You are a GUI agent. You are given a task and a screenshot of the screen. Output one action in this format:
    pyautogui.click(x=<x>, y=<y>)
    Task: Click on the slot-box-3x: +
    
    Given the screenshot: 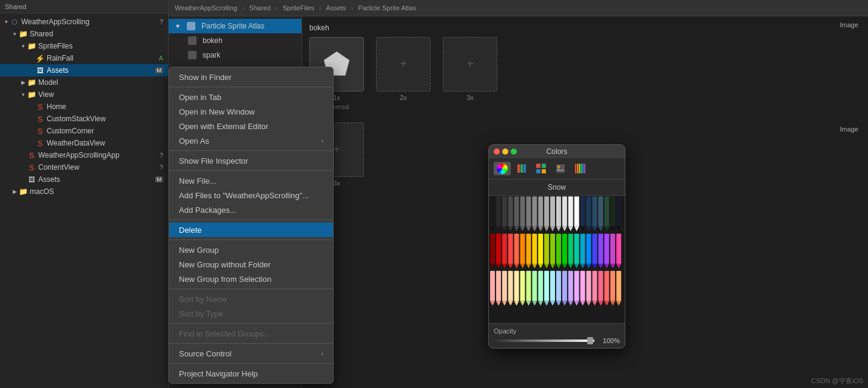 What is the action you would take?
    pyautogui.click(x=470, y=64)
    